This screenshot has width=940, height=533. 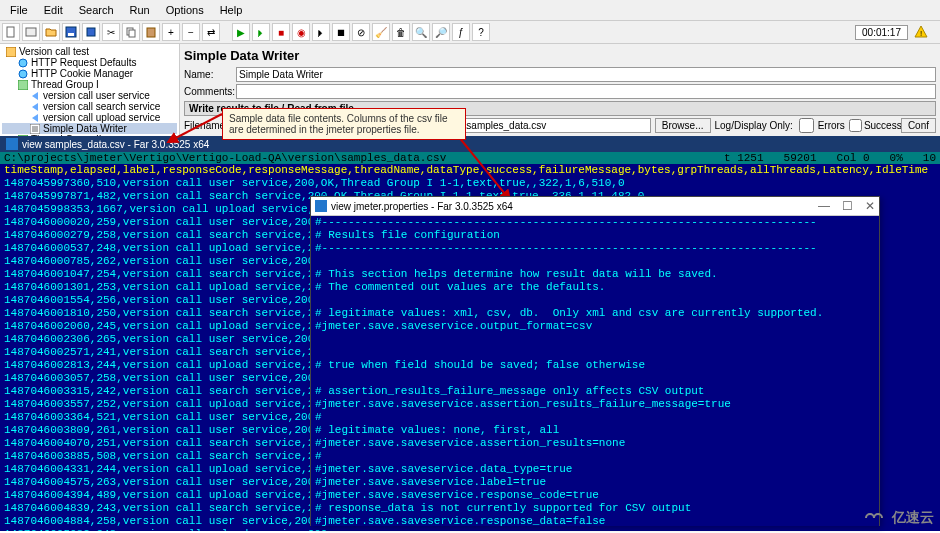 What do you see at coordinates (898, 518) in the screenshot?
I see `watermark-logo: 亿速云` at bounding box center [898, 518].